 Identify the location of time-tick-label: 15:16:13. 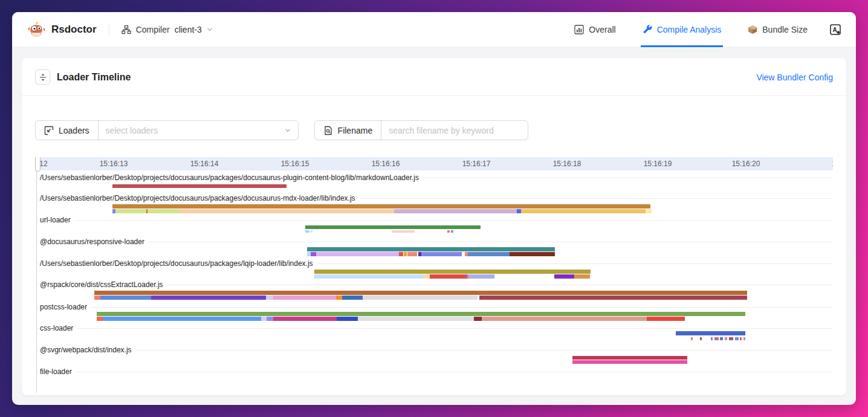
(114, 164).